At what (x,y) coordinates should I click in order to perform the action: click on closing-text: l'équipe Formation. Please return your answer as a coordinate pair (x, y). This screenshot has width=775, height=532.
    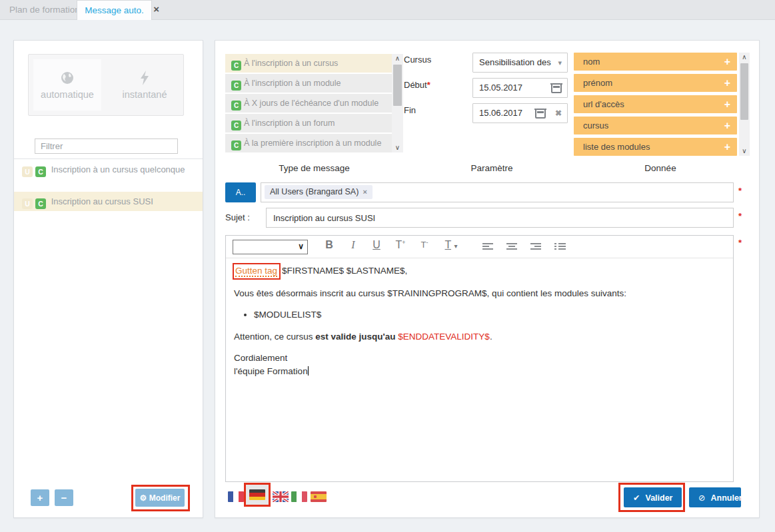
    Looking at the image, I should click on (271, 372).